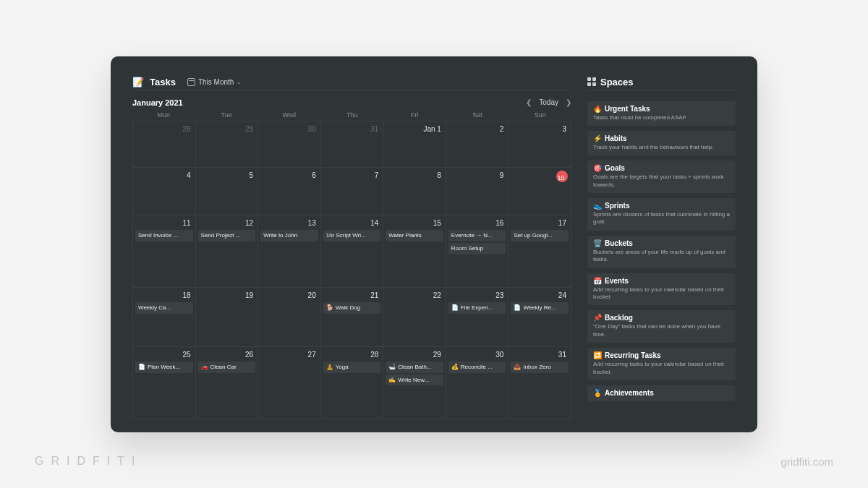  I want to click on event-chip: Set up Googl..., so click(540, 236).